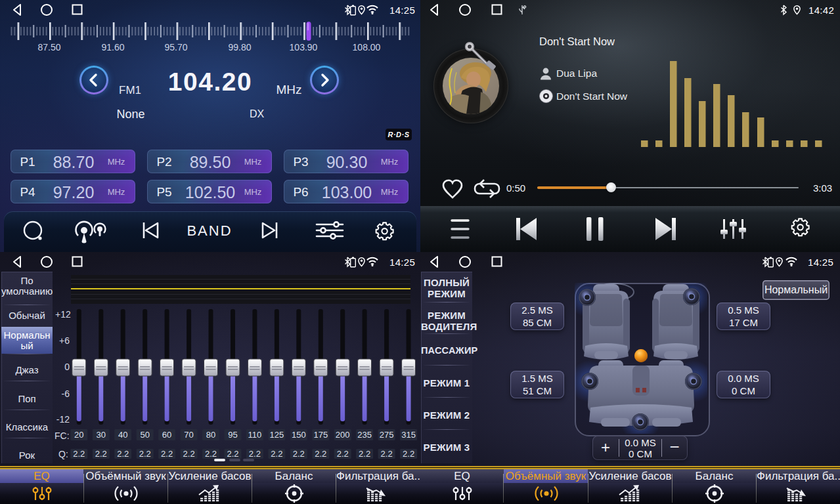 The image size is (840, 504). I want to click on svg-text: 275, so click(387, 434).